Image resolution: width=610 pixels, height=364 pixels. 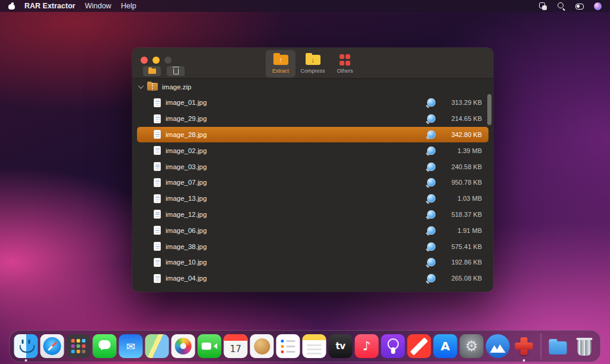 What do you see at coordinates (313, 150) in the screenshot?
I see `image_02.jpg: image_02.jpg 1.39 MB` at bounding box center [313, 150].